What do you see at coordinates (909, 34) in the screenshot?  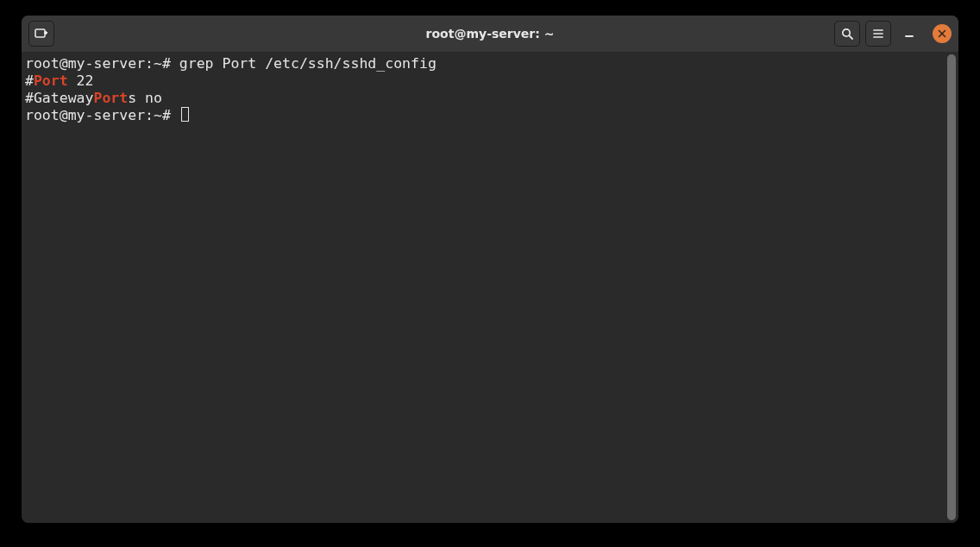 I see `minimize-button` at bounding box center [909, 34].